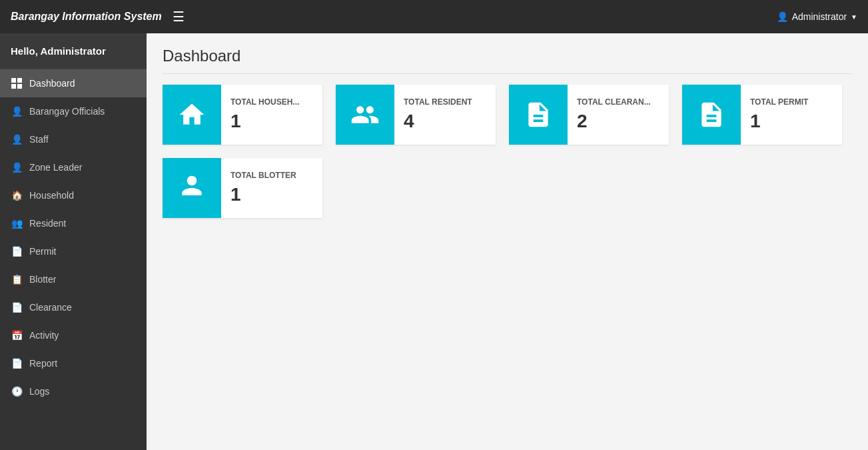 The height and width of the screenshot is (450, 868). I want to click on sidebar-label-blotter: Blotter, so click(43, 279).